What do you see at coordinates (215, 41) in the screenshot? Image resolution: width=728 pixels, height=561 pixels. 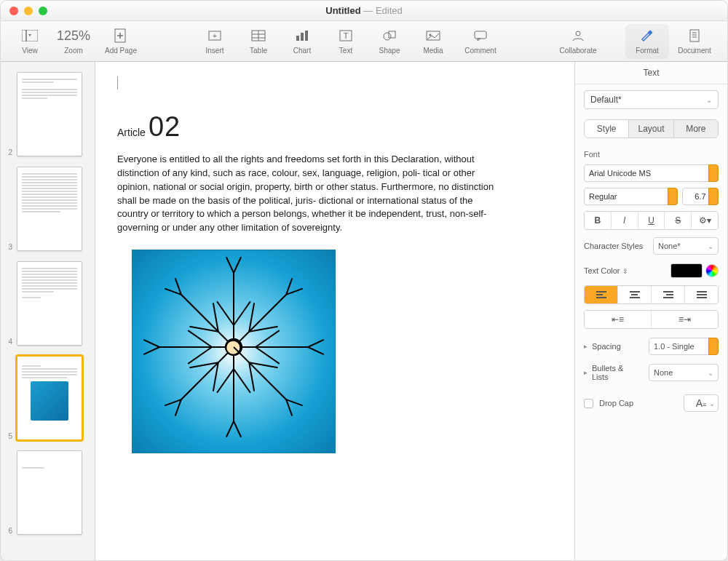 I see `insert-button: + Insert` at bounding box center [215, 41].